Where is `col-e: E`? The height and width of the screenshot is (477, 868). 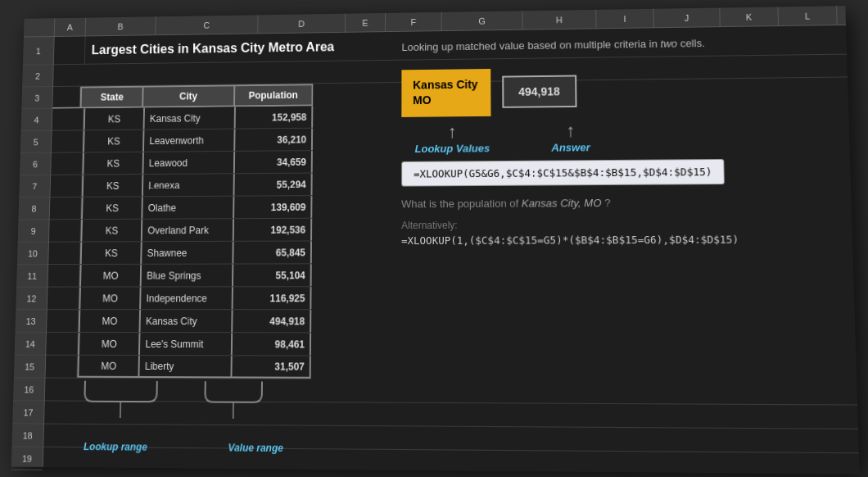
col-e: E is located at coordinates (365, 23).